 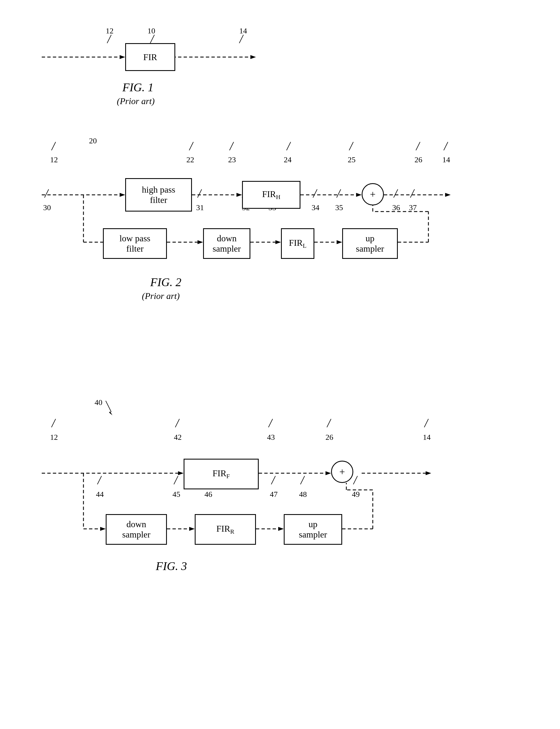 What do you see at coordinates (356, 494) in the screenshot?
I see `fig3-ref49: 49` at bounding box center [356, 494].